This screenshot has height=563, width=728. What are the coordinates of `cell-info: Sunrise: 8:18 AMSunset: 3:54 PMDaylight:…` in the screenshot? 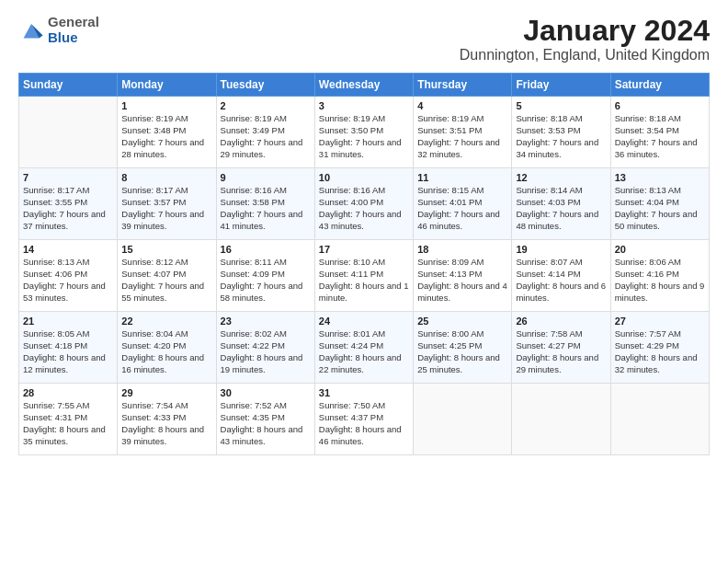 It's located at (660, 136).